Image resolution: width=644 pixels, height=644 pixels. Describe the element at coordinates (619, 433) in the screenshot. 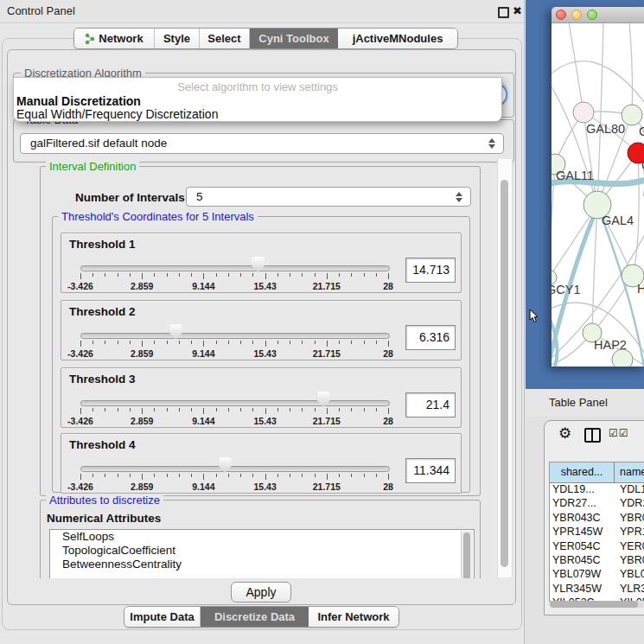

I see `checkbox-icons: ☑☑` at that location.